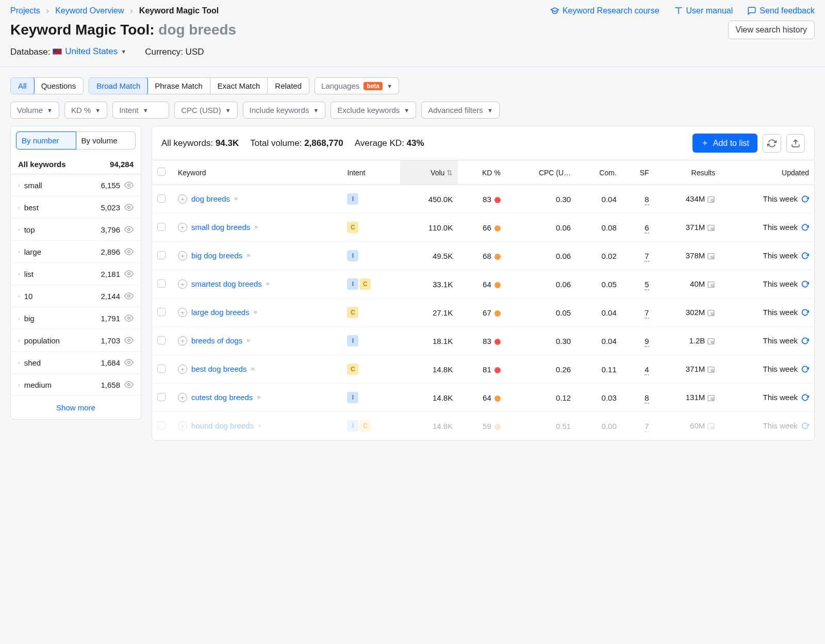  Describe the element at coordinates (771, 30) in the screenshot. I see `view-history-button: View search history` at that location.